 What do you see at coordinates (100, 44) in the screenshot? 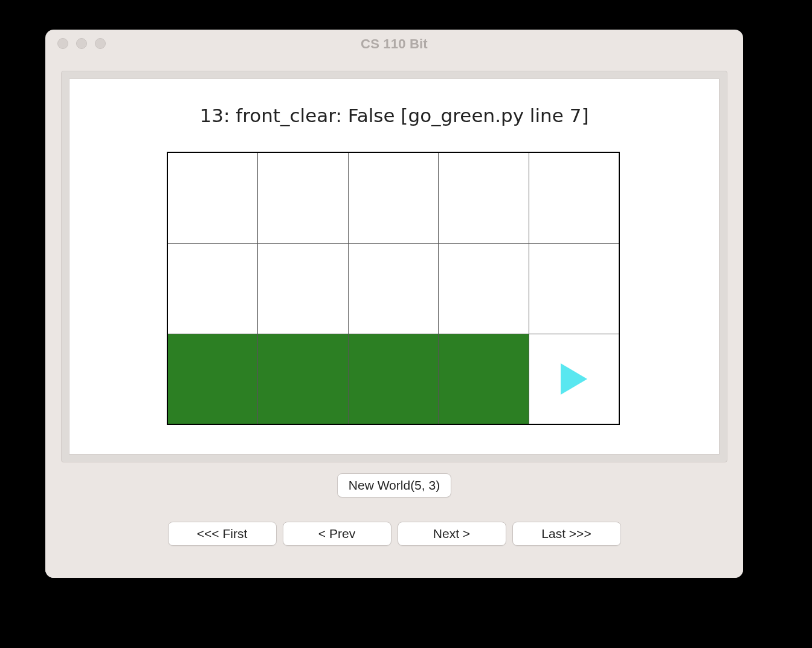
I see `zoom-icon` at bounding box center [100, 44].